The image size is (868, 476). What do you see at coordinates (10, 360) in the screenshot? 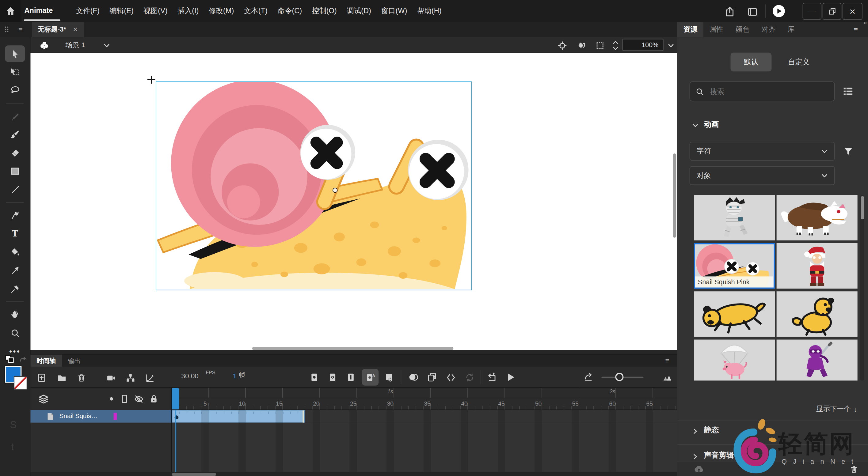
I see `default-colors-icon` at bounding box center [10, 360].